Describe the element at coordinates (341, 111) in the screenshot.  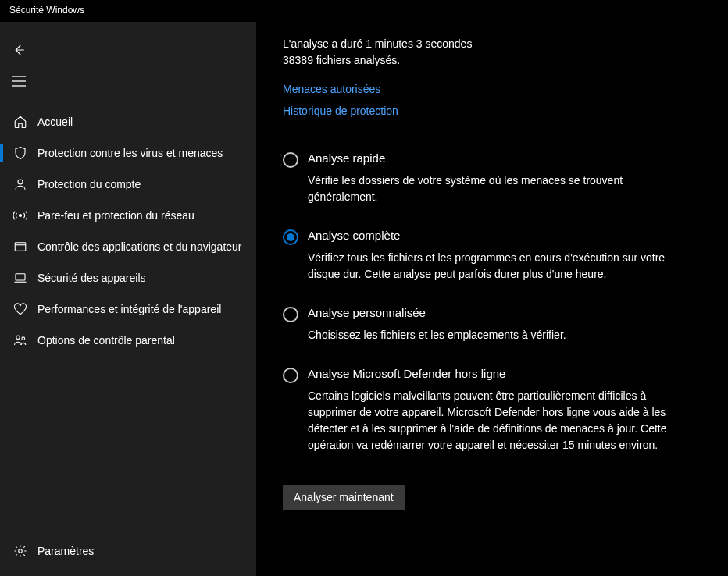
I see `link-protection-history: Historique de protection` at that location.